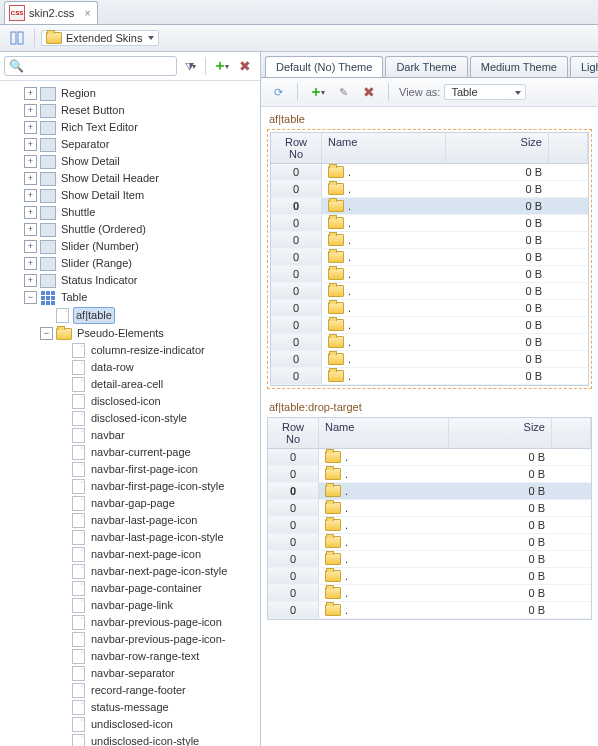 This screenshot has width=598, height=746. I want to click on tree-node: +Region, so click(131, 94).